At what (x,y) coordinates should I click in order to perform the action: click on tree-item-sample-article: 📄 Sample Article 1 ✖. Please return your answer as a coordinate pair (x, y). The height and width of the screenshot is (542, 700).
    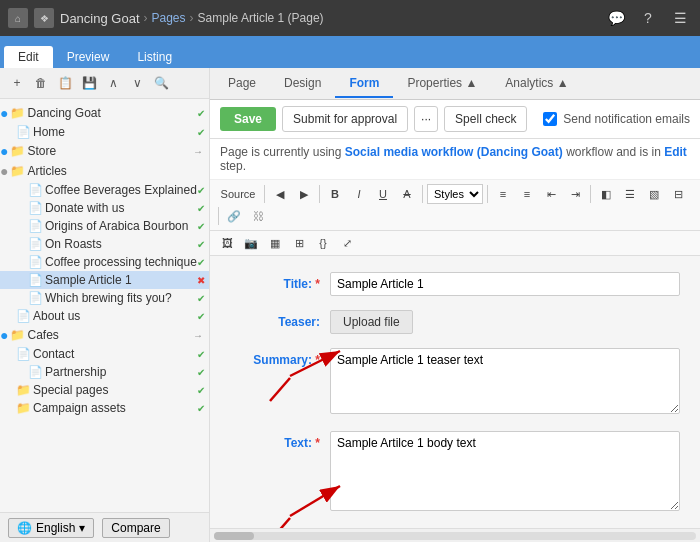
    Looking at the image, I should click on (104, 280).